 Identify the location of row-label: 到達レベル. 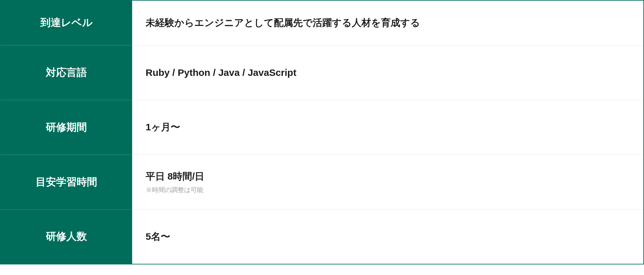
(66, 23).